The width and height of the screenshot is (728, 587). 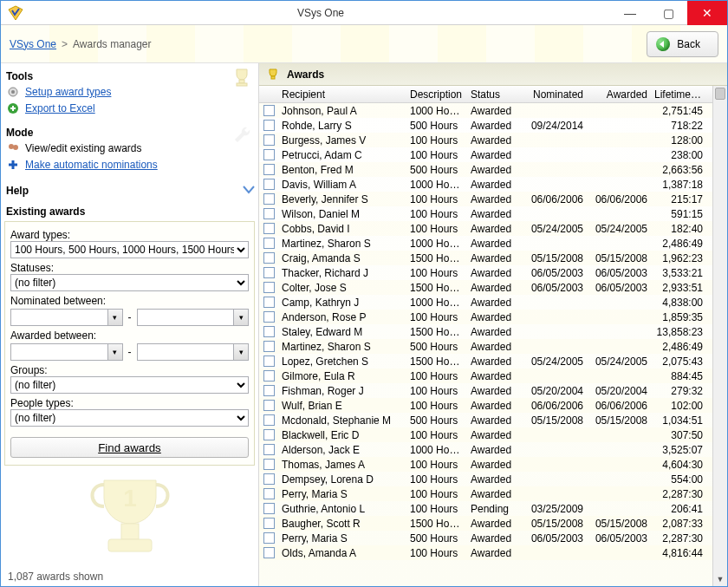 What do you see at coordinates (485, 494) in the screenshot?
I see `table-row: Perry, Maria S100 HoursAwarded2,287:30` at bounding box center [485, 494].